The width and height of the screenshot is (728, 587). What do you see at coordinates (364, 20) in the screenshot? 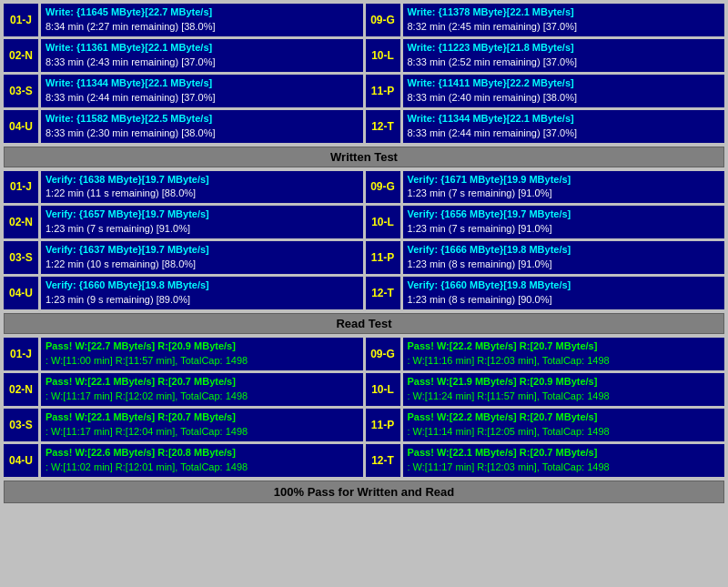
I see `table-row: 01-J Write: {11645 MByte}[22.7 MByte/s] …` at bounding box center [364, 20].